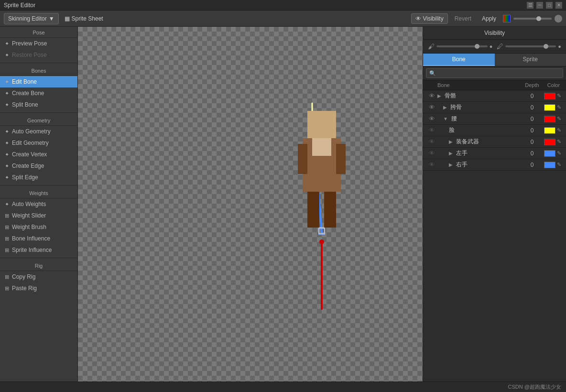  I want to click on split-edge-icon: ✦, so click(7, 178).